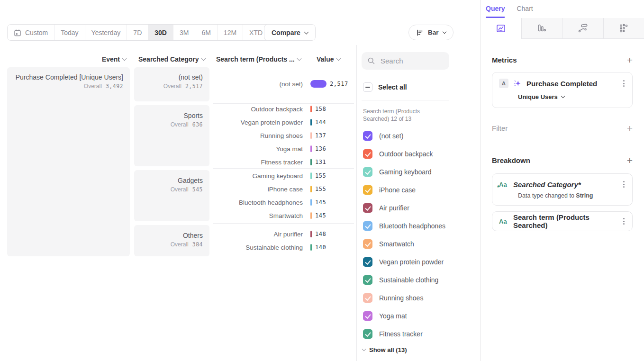  I want to click on date-range-selector: Custom Today Yesterday 7D 30D 3M 6M 12M …, so click(142, 32).